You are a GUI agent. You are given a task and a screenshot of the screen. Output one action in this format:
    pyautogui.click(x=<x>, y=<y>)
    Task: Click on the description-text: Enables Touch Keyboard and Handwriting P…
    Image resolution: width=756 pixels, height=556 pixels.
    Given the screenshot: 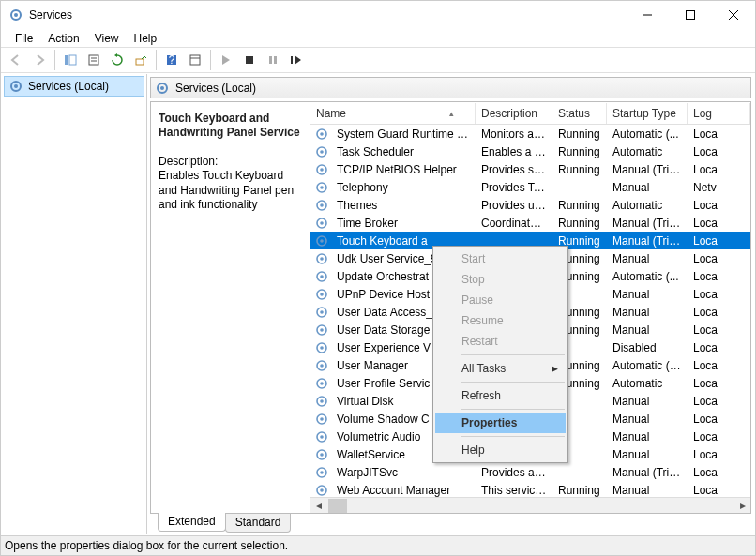 What is the action you would take?
    pyautogui.click(x=231, y=191)
    